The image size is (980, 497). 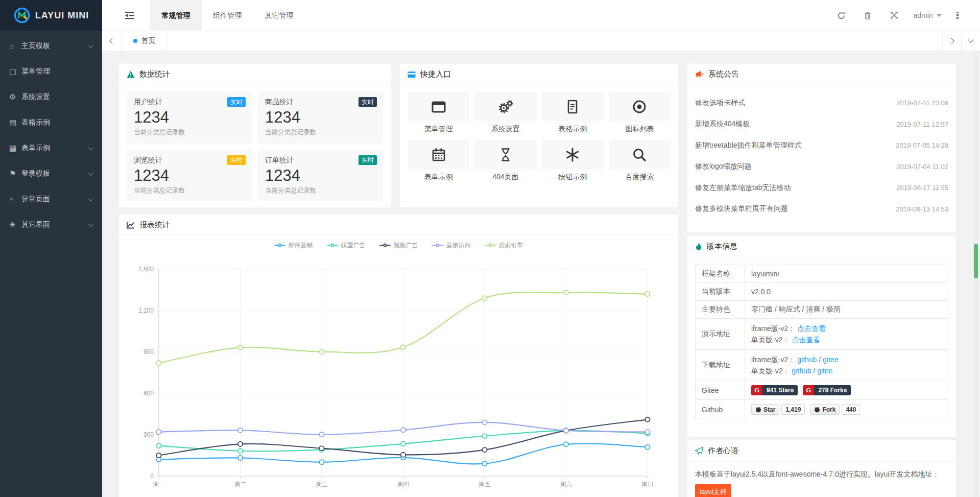 What do you see at coordinates (51, 225) in the screenshot?
I see `sidebar-item-other-ui: ✳ 其它界面` at bounding box center [51, 225].